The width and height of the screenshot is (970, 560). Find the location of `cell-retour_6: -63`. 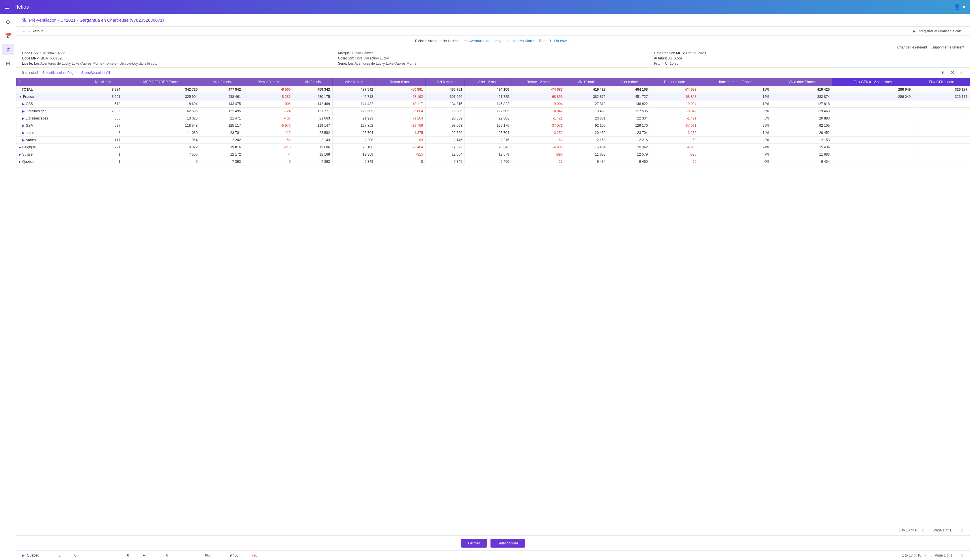

cell-retour_6: -63 is located at coordinates (401, 140).